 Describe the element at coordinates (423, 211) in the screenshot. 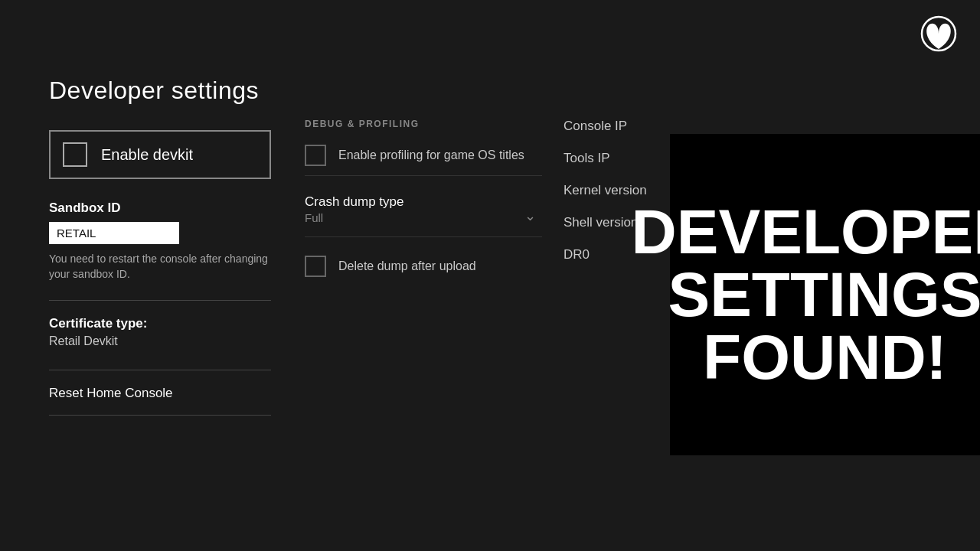

I see `middle-panel: DEBUG & PROFILING Enable profiling for g…` at that location.